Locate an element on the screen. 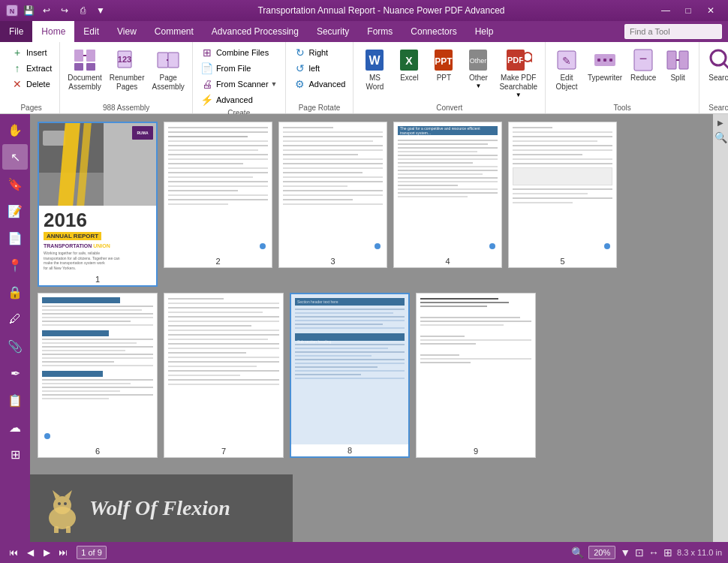 The width and height of the screenshot is (728, 563). cloud-tool: ☁ is located at coordinates (15, 427).